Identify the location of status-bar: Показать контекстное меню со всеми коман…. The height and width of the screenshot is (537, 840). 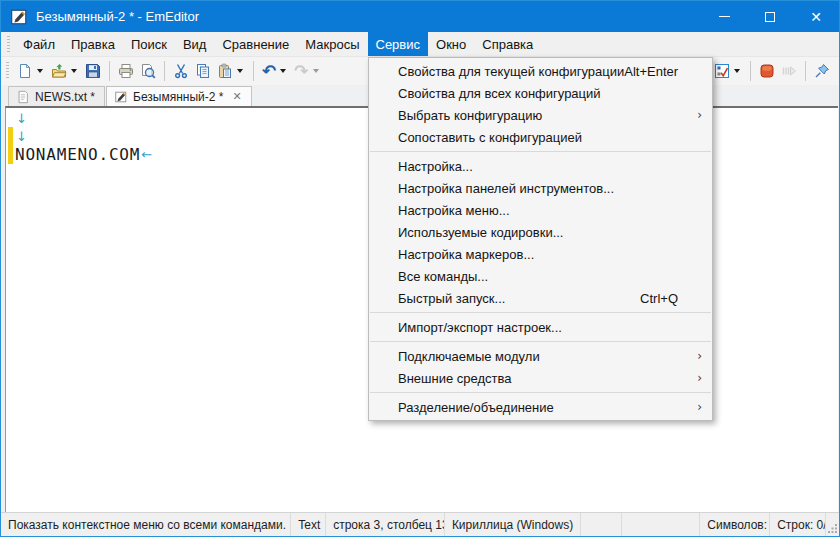
(420, 524).